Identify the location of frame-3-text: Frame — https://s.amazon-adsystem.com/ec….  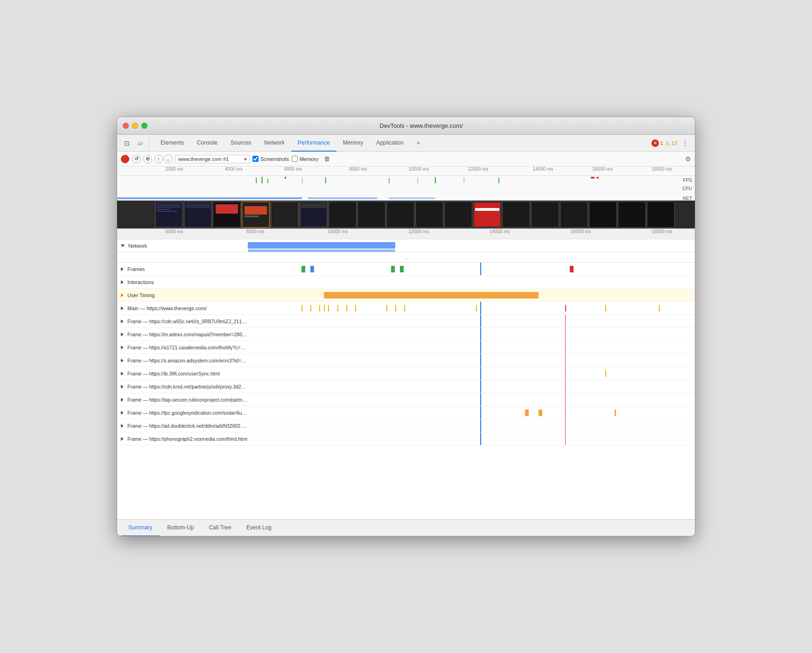
(188, 361).